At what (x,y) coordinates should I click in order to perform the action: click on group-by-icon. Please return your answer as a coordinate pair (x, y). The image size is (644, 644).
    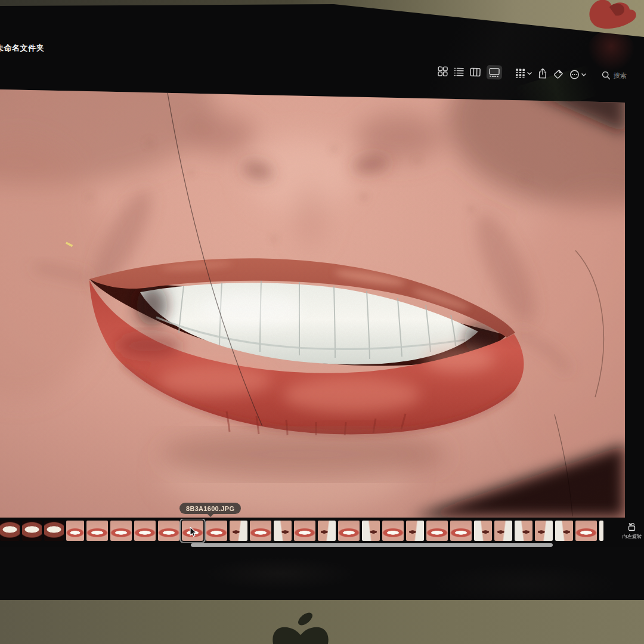
    Looking at the image, I should click on (520, 73).